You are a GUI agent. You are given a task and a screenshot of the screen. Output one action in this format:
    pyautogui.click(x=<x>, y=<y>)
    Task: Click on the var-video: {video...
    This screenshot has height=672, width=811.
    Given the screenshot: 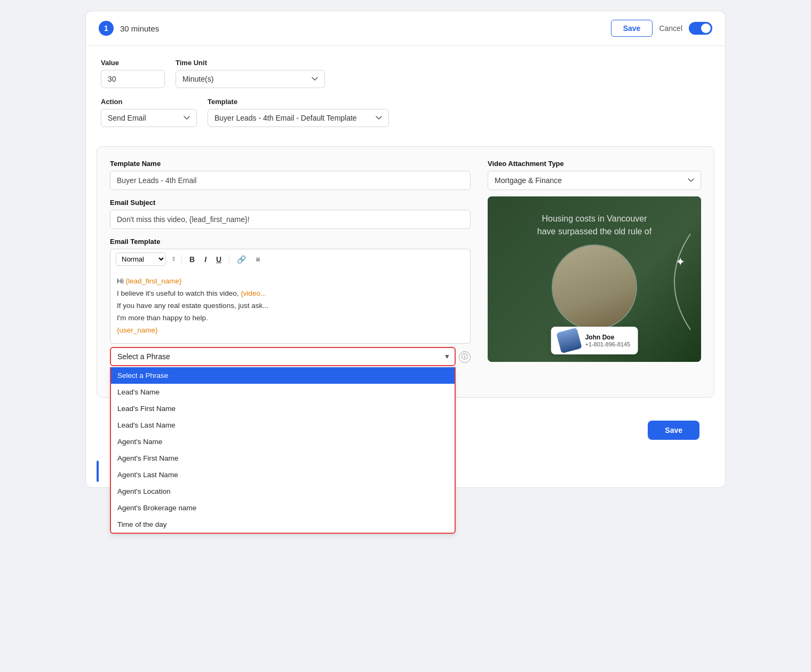 What is the action you would take?
    pyautogui.click(x=253, y=294)
    